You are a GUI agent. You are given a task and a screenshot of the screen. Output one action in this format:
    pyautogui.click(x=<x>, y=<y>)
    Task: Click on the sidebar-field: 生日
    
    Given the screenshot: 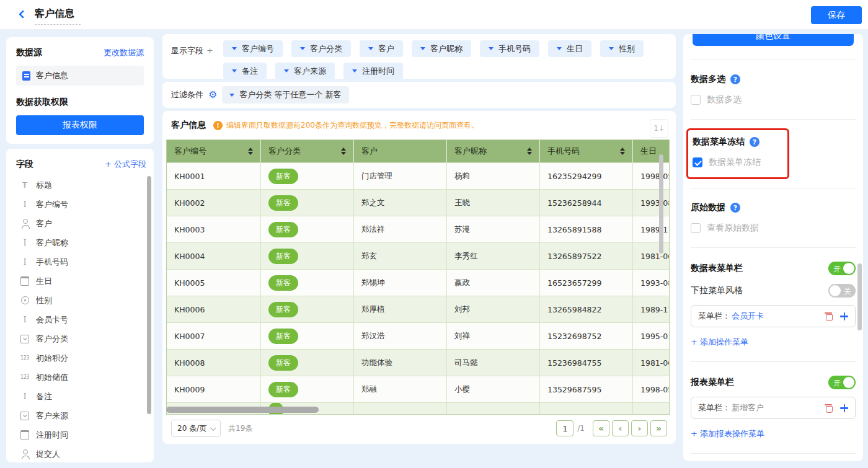 What is the action you would take?
    pyautogui.click(x=81, y=281)
    